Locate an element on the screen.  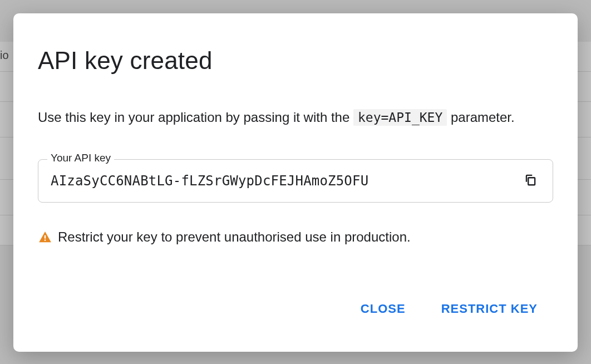
restrict-key-button: RESTRICT KEY is located at coordinates (490, 309).